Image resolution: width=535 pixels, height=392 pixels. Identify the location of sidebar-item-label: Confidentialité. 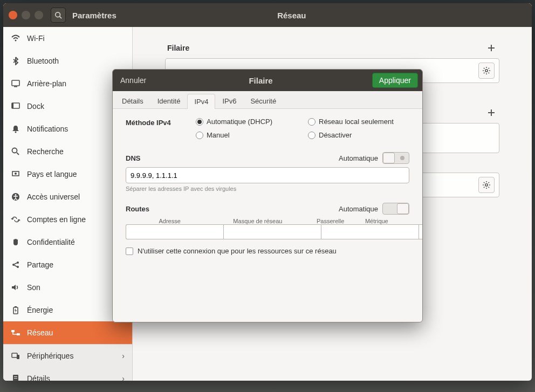
(51, 242).